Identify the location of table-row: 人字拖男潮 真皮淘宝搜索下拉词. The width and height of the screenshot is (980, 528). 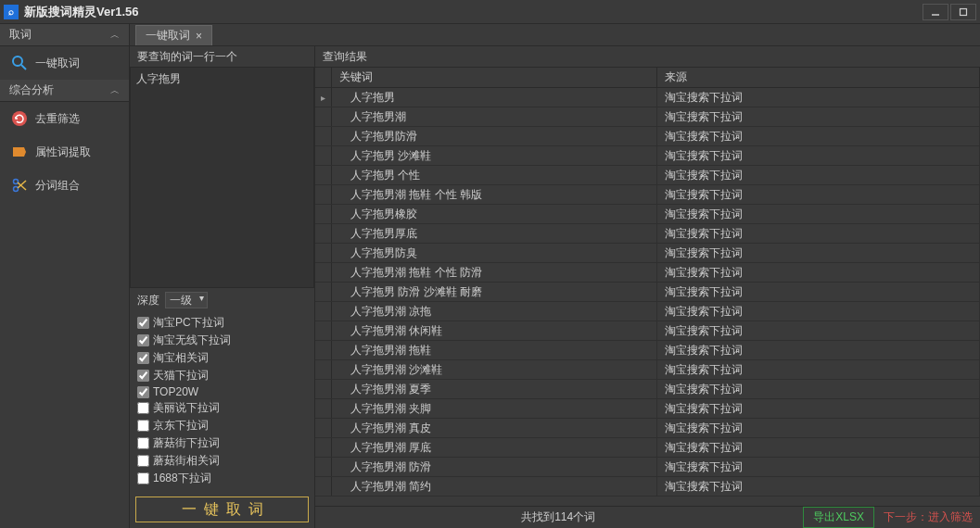
(647, 428).